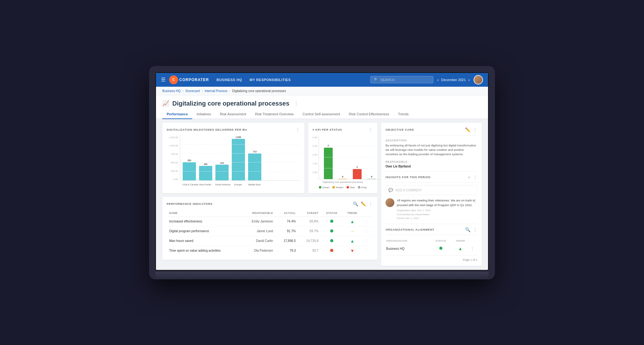 This screenshot has width=644, height=345. I want to click on legend-dot-green, so click(320, 187).